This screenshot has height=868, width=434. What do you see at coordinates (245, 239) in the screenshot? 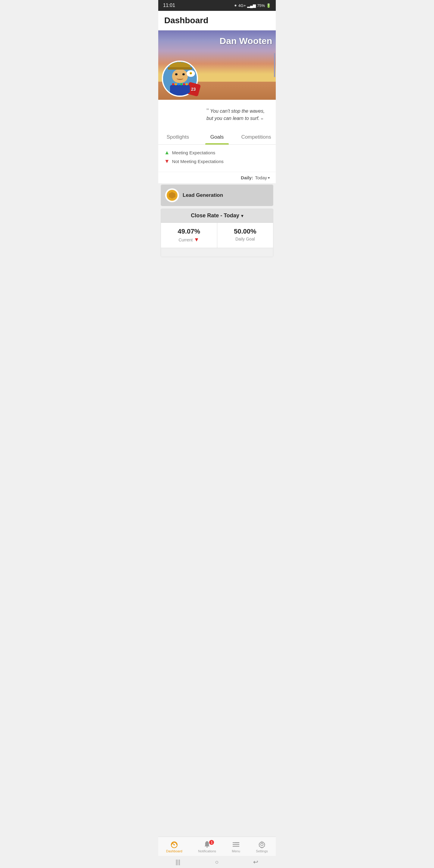
I see `metric-goal-label: Daily Goal` at bounding box center [245, 239].